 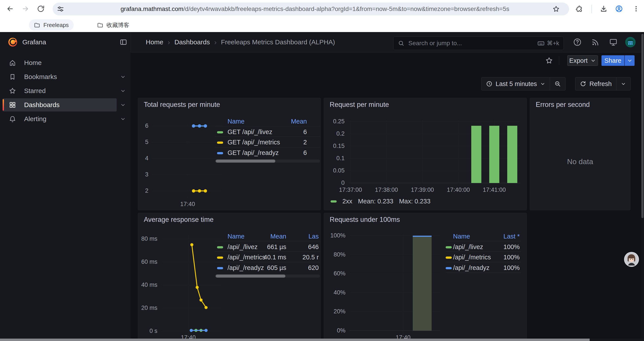 What do you see at coordinates (66, 91) in the screenshot?
I see `sidebar-item-starred: Starred` at bounding box center [66, 91].